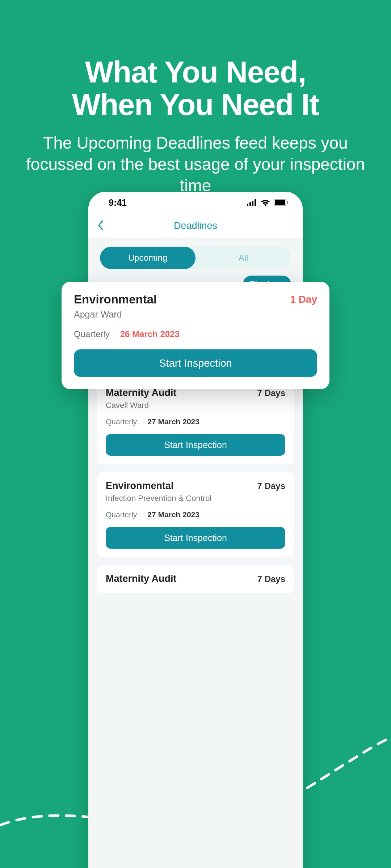  Describe the element at coordinates (243, 258) in the screenshot. I see `tab-all-label: All` at that location.